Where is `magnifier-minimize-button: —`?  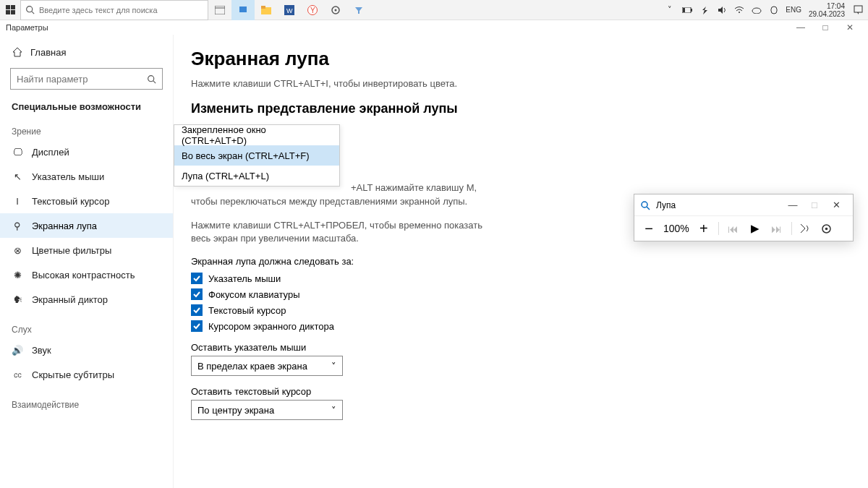 magnifier-minimize-button: — is located at coordinates (793, 205).